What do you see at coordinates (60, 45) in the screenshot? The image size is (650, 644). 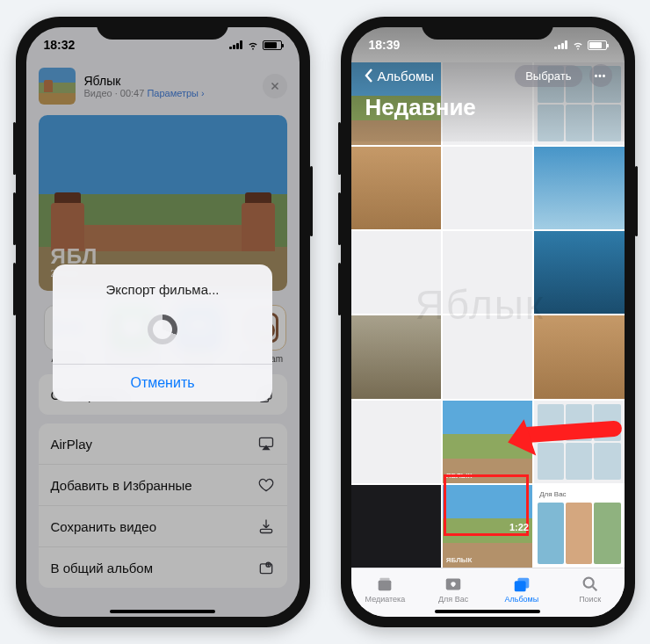 I see `status-time: 18:32` at bounding box center [60, 45].